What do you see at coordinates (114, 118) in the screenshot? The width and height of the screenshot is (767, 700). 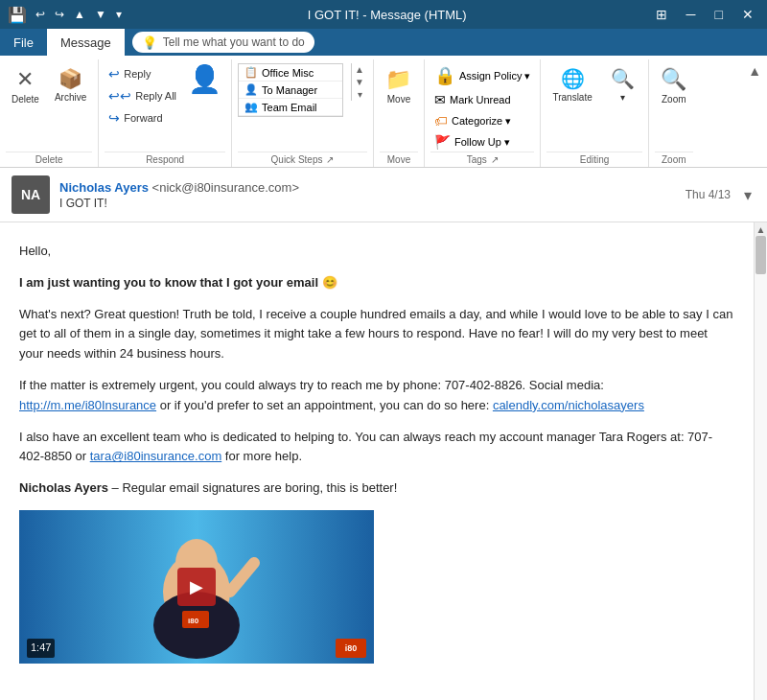 I see `forward-icon: ↪` at bounding box center [114, 118].